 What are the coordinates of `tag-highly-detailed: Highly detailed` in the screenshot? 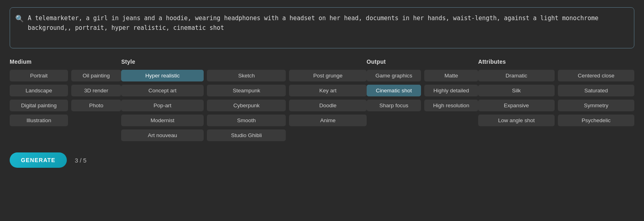 It's located at (451, 90).